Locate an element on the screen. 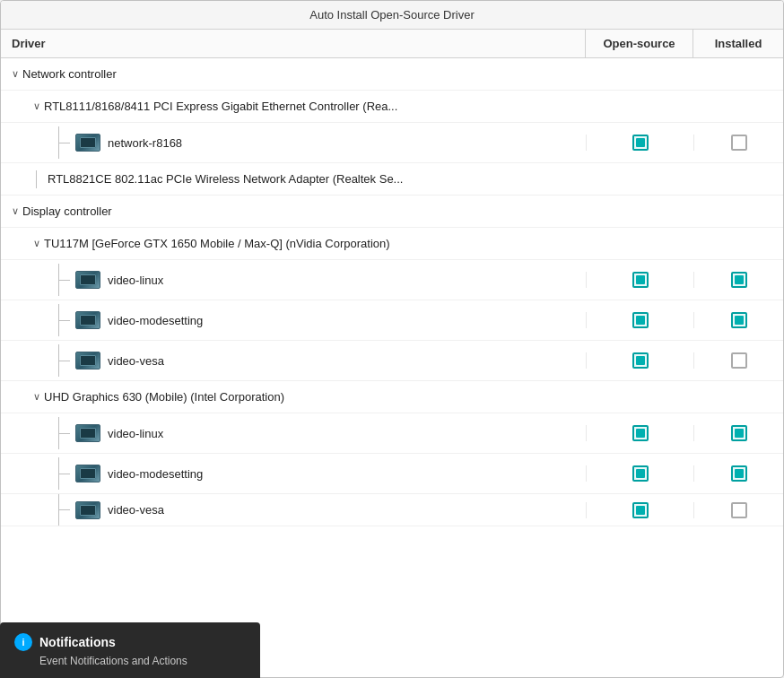  uhd630-label: UHD Graphics 630 (Mobile) (Intel Corpora… is located at coordinates (164, 396).